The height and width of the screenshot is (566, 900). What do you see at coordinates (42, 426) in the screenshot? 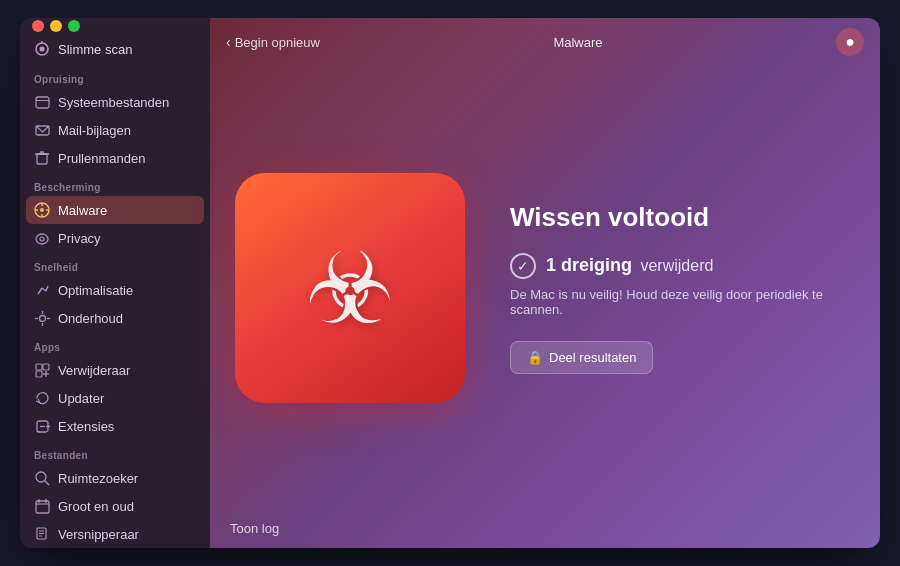
I see `extensies-icon` at bounding box center [42, 426].